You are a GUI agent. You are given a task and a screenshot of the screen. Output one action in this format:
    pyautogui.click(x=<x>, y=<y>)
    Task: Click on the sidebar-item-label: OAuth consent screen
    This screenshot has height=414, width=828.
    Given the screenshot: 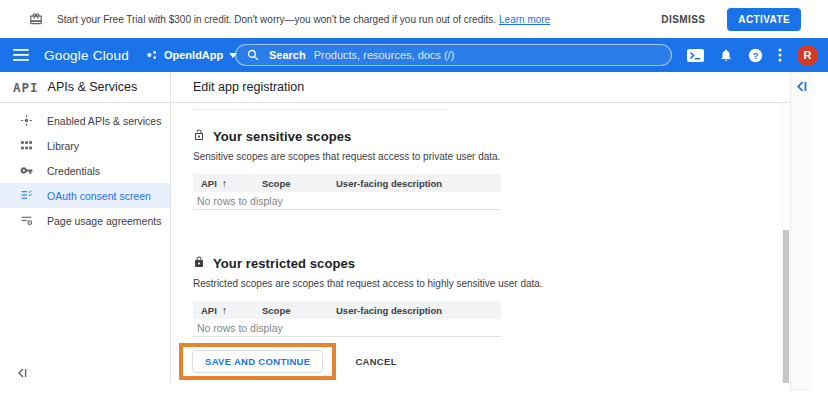 What is the action you would take?
    pyautogui.click(x=99, y=196)
    